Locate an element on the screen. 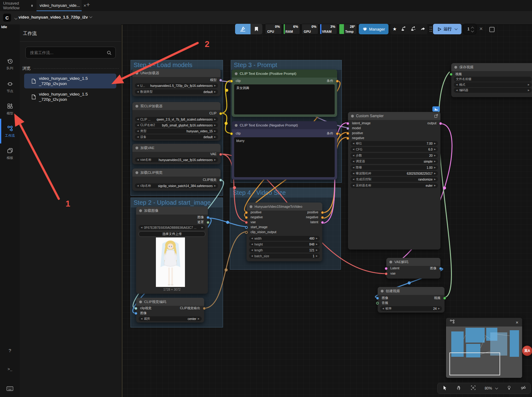 The image size is (532, 397). widget-fps: ◀帧率24▶ is located at coordinates (411, 309).